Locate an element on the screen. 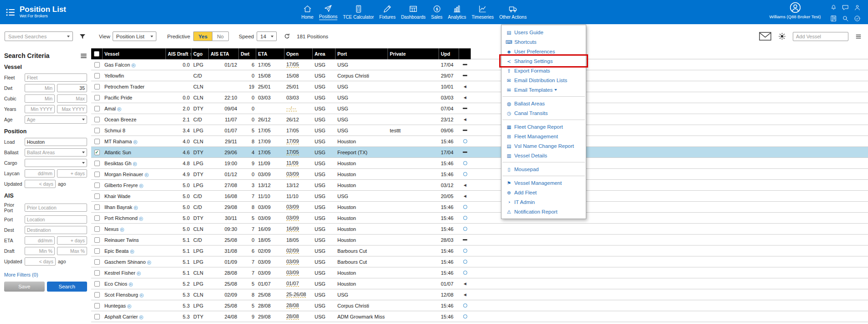 The image size is (868, 324). nav-item-sales: $Sales is located at coordinates (437, 12).